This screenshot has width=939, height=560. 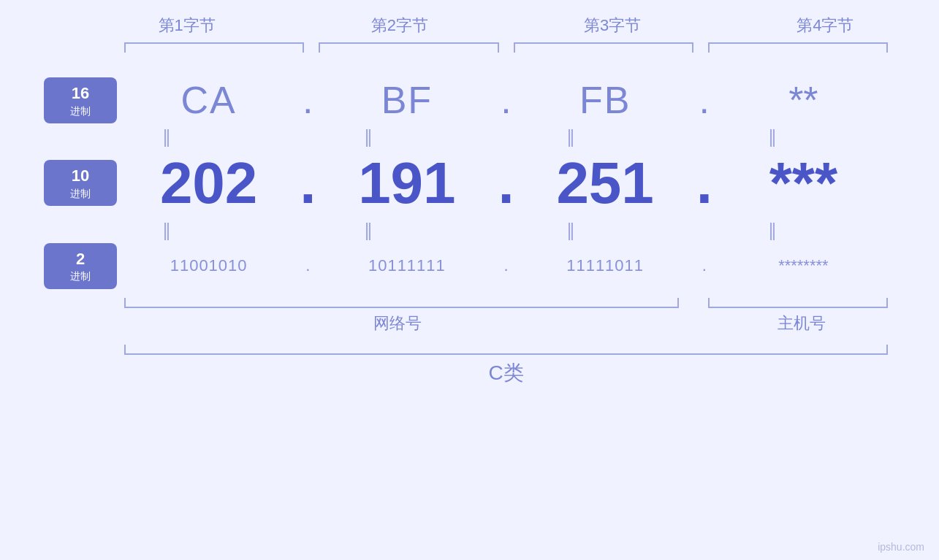 What do you see at coordinates (80, 93) in the screenshot?
I see `hex-base-num: 16` at bounding box center [80, 93].